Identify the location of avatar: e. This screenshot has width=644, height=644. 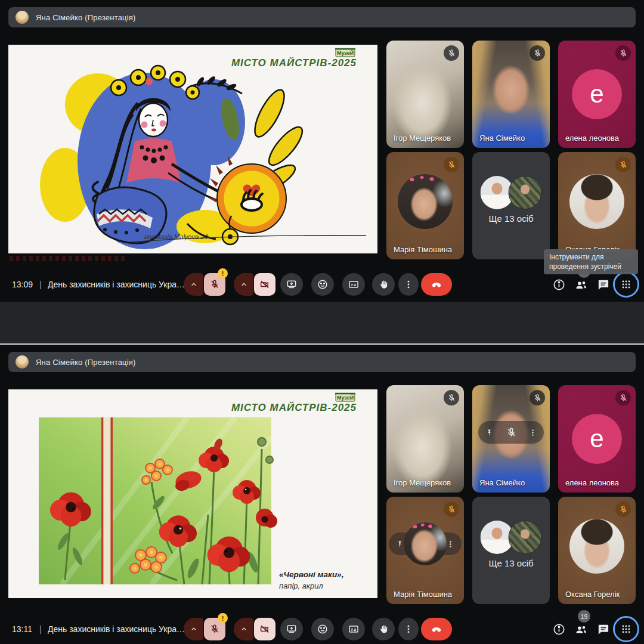
(597, 439).